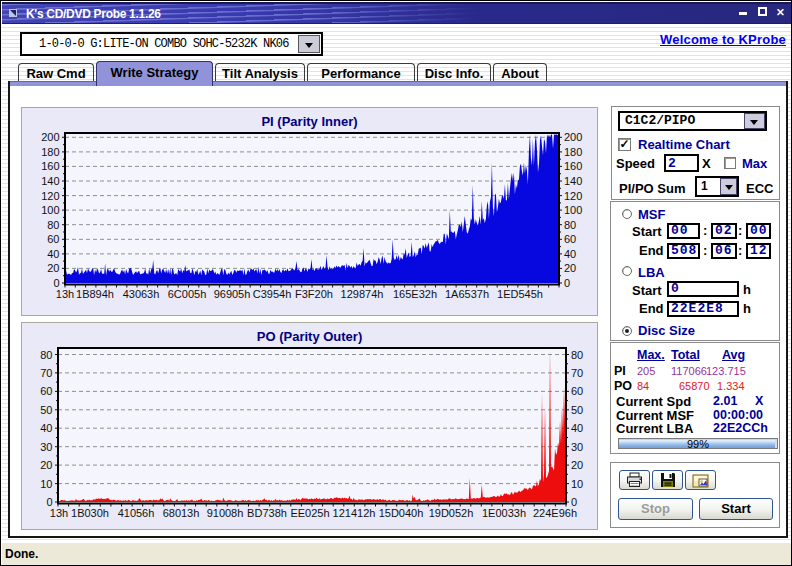 The image size is (792, 566). I want to click on svg-text: 1B894h, so click(95, 294).